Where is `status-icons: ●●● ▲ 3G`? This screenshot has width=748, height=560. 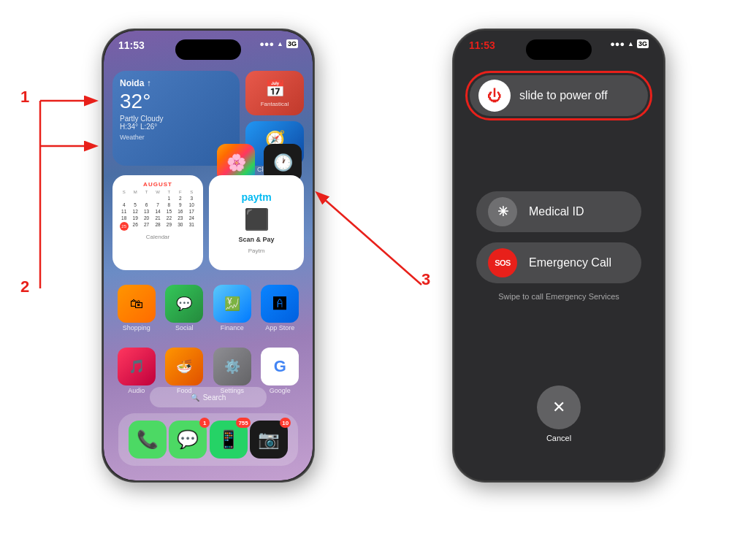
status-icons: ●●● ▲ 3G is located at coordinates (279, 44).